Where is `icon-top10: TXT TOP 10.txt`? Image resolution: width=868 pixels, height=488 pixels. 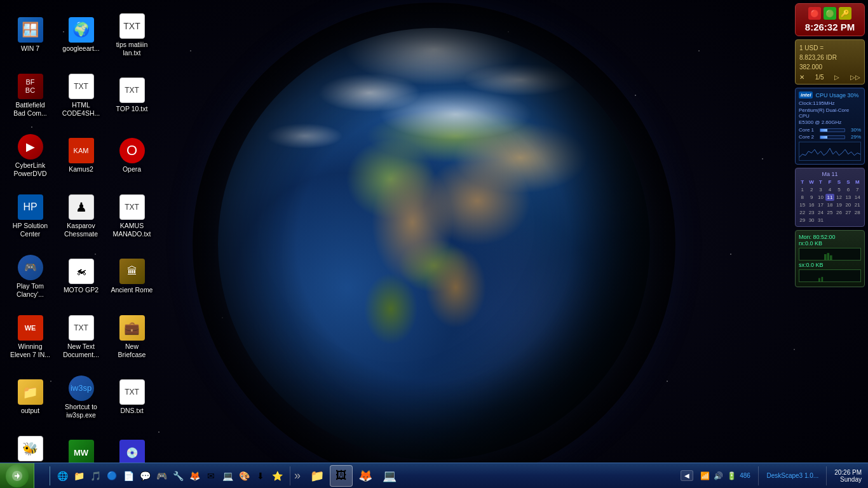 icon-top10: TXT TOP 10.txt is located at coordinates (132, 95).